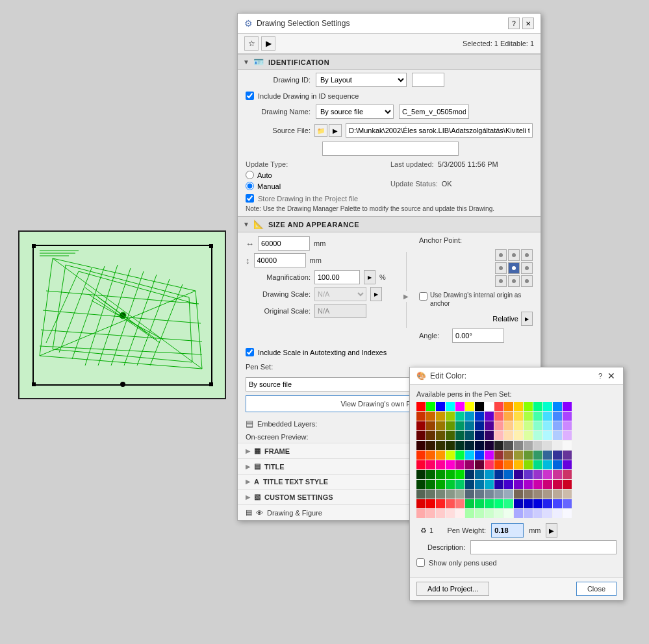  Describe the element at coordinates (434, 112) in the screenshot. I see `drawing-name-input` at that location.